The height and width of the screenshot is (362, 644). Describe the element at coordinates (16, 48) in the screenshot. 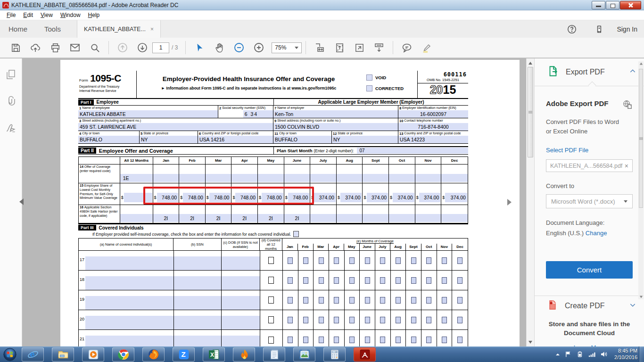

I see `save-icon` at that location.